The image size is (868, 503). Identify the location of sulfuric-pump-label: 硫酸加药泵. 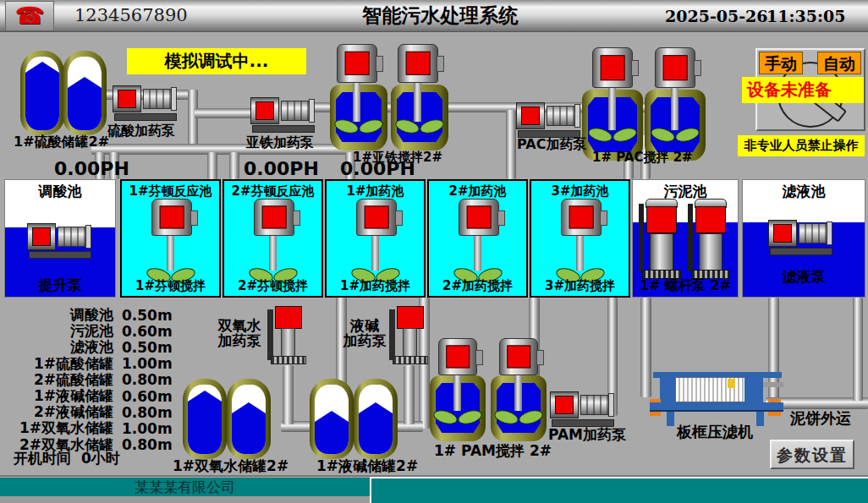
(141, 131).